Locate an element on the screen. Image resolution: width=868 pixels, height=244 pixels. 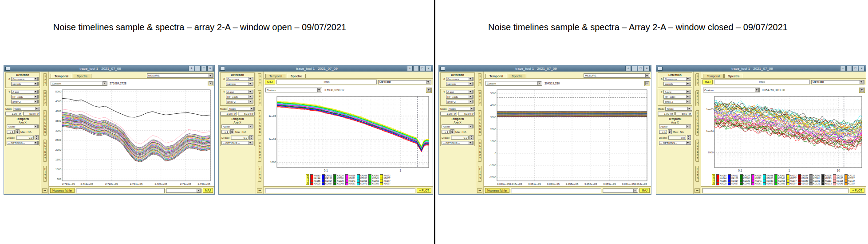
zoom-factor-field: x 1 is located at coordinates (225, 132).